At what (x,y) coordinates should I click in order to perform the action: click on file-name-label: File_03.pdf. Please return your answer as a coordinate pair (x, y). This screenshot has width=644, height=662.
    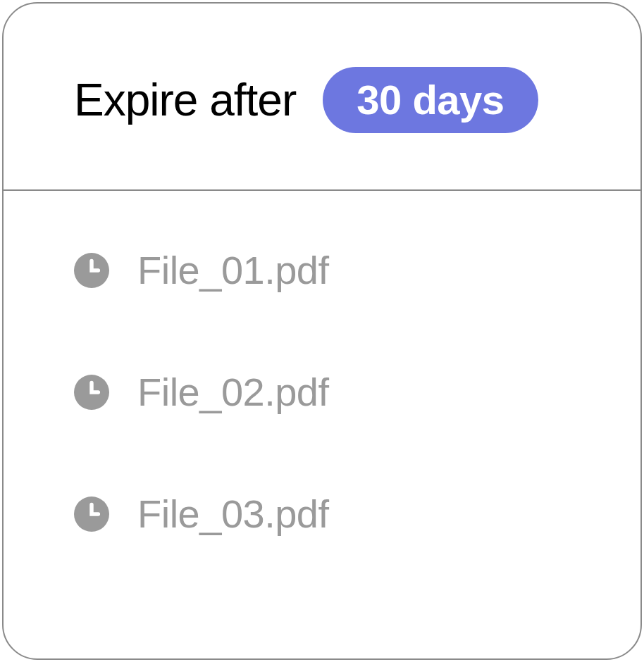
    Looking at the image, I should click on (233, 514).